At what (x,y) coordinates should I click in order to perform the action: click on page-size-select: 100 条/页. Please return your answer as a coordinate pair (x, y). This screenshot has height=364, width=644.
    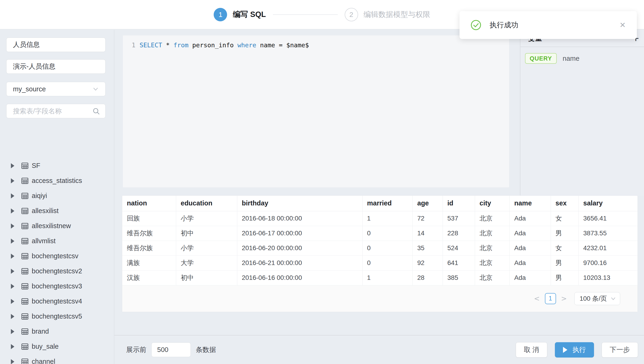
    Looking at the image, I should click on (597, 299).